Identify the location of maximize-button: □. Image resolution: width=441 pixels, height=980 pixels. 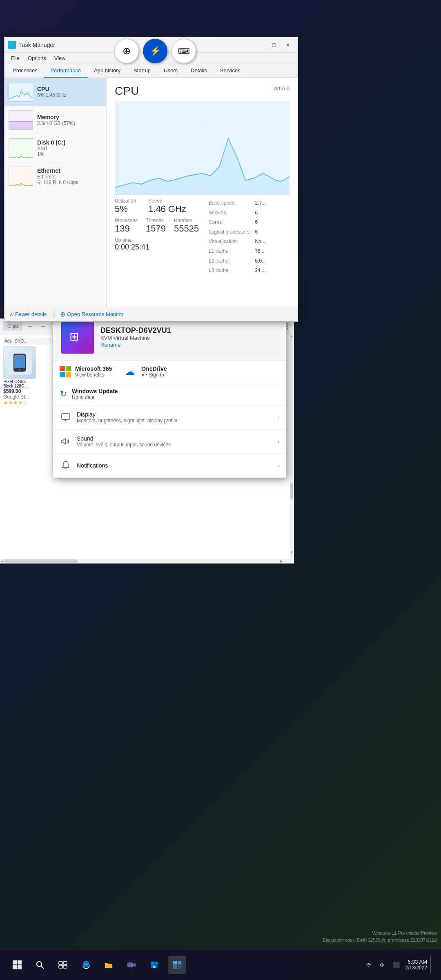
(274, 45).